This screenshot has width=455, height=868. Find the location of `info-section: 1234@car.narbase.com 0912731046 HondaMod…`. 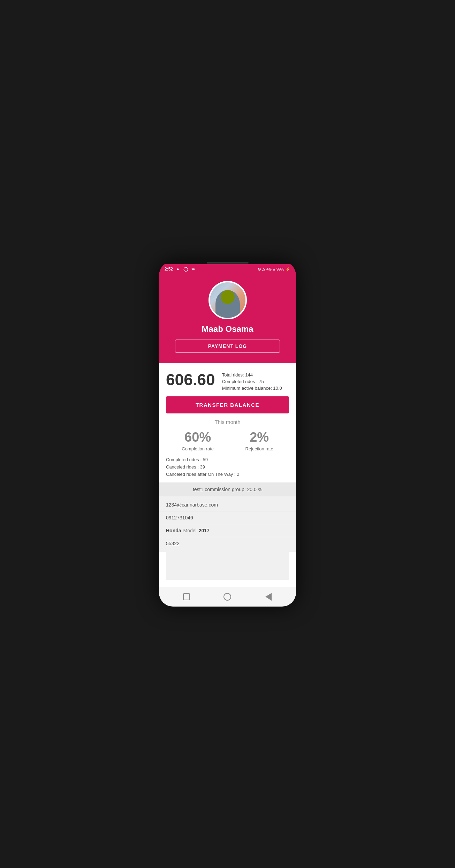

info-section: 1234@car.narbase.com 0912731046 HondaMod… is located at coordinates (227, 524).